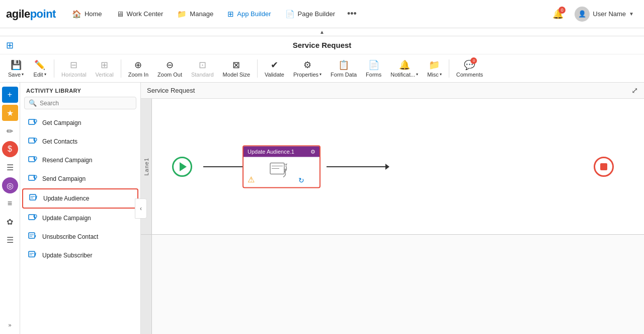 This screenshot has width=644, height=334. I want to click on search-box: 🔍, so click(80, 103).